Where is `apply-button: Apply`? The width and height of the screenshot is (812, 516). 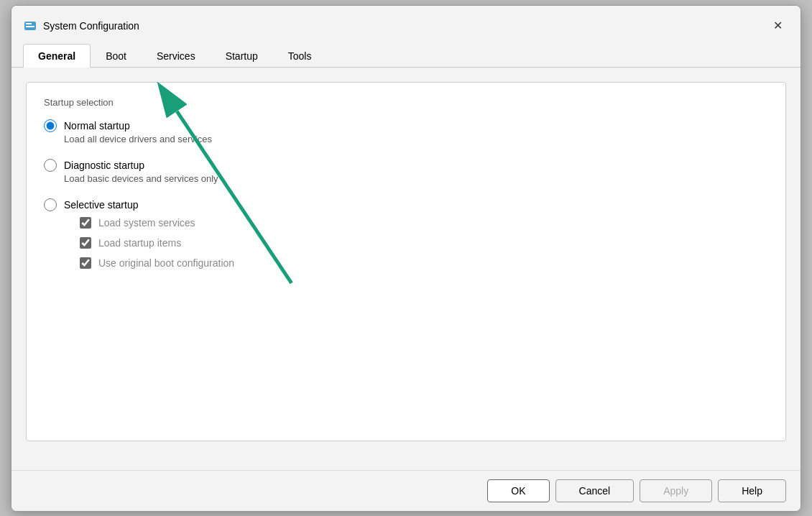
apply-button: Apply is located at coordinates (675, 491).